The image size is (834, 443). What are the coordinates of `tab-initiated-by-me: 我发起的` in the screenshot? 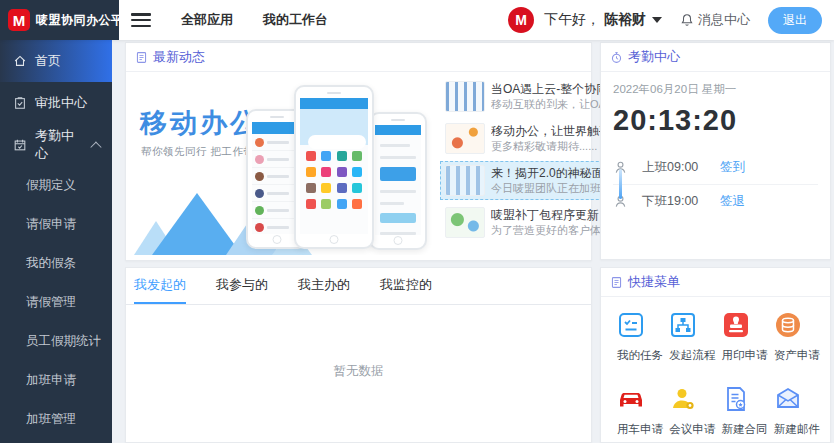 It's located at (160, 286).